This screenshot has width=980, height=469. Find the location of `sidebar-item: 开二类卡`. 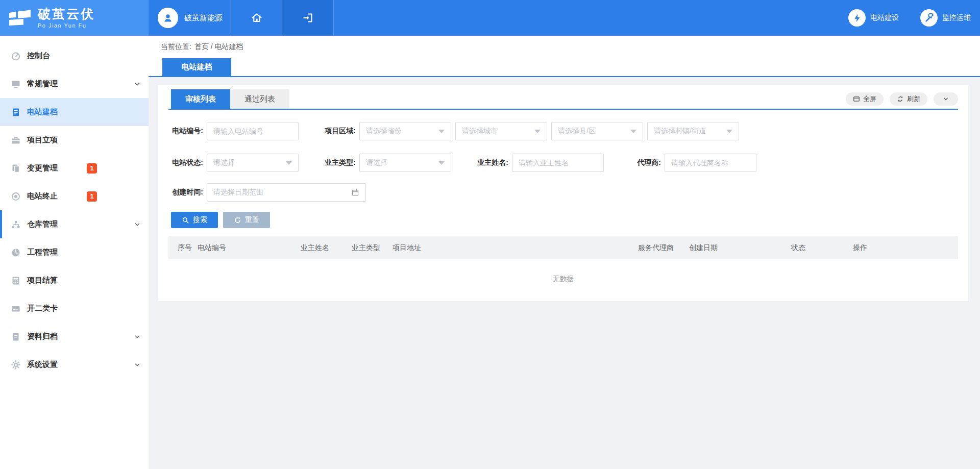

sidebar-item: 开二类卡 is located at coordinates (75, 308).